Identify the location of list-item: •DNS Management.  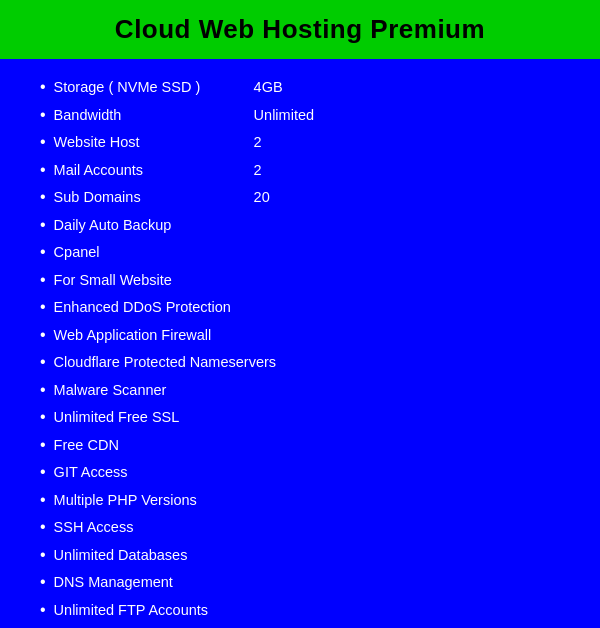
(305, 582).